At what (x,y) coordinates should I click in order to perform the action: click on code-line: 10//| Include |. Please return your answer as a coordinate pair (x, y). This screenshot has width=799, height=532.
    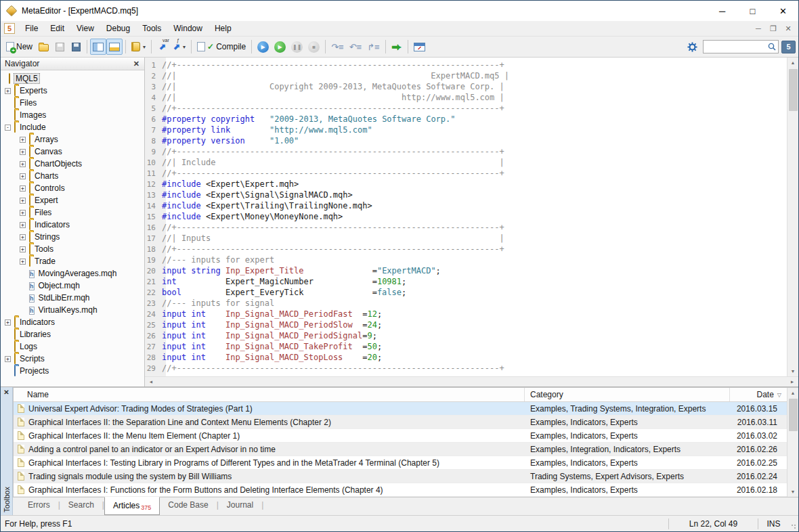
    Looking at the image, I should click on (466, 162).